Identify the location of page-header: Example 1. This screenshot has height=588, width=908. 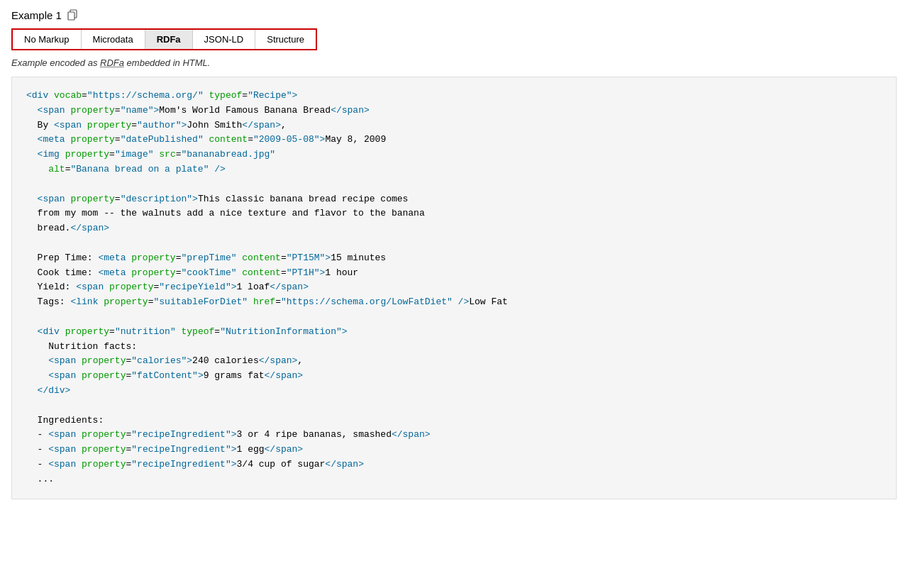
(454, 15).